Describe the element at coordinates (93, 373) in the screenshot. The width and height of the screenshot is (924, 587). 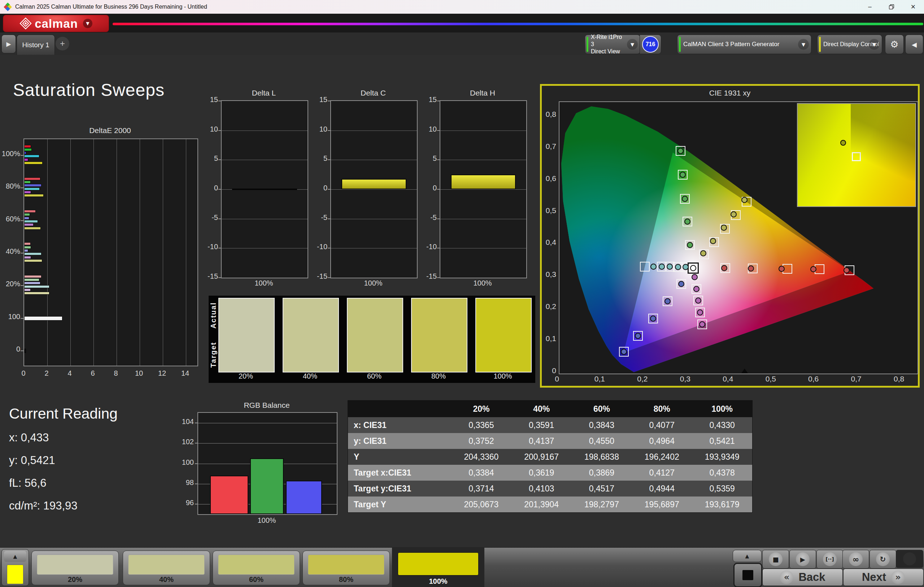
I see `x-tick-label: 6` at that location.